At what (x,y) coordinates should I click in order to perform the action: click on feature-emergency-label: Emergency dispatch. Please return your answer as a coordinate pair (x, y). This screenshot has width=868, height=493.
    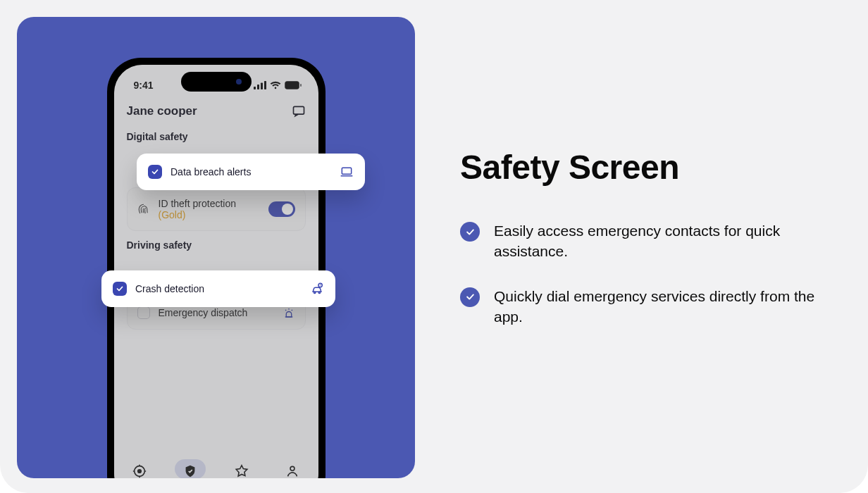
    Looking at the image, I should click on (216, 313).